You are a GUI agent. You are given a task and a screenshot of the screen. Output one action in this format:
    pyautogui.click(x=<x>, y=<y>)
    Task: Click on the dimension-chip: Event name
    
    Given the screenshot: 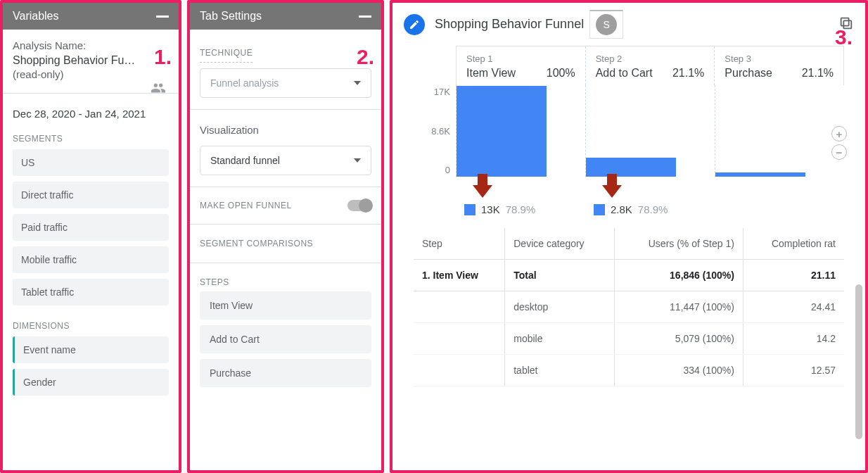 What is the action you would take?
    pyautogui.click(x=91, y=350)
    